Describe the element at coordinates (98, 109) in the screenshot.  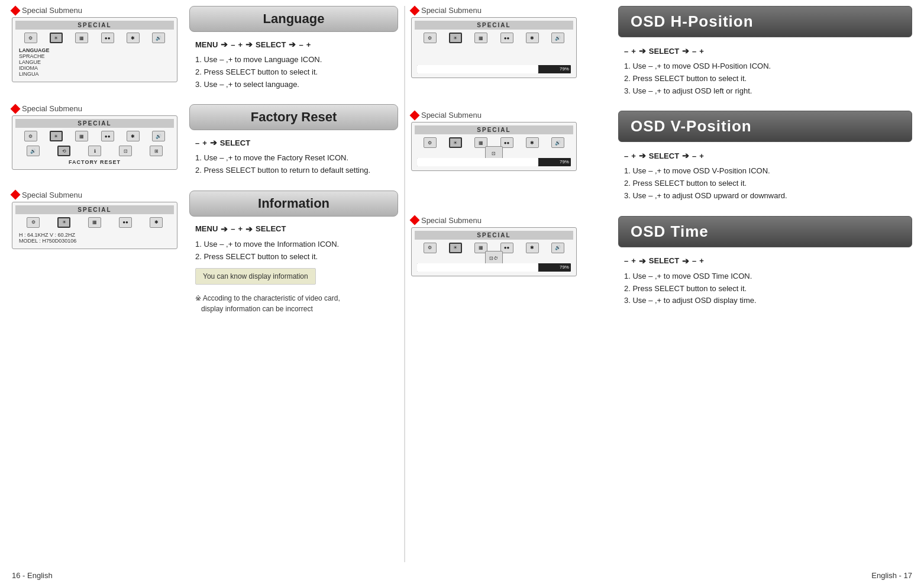
I see `factory-submenu-label: Special Submenu` at that location.